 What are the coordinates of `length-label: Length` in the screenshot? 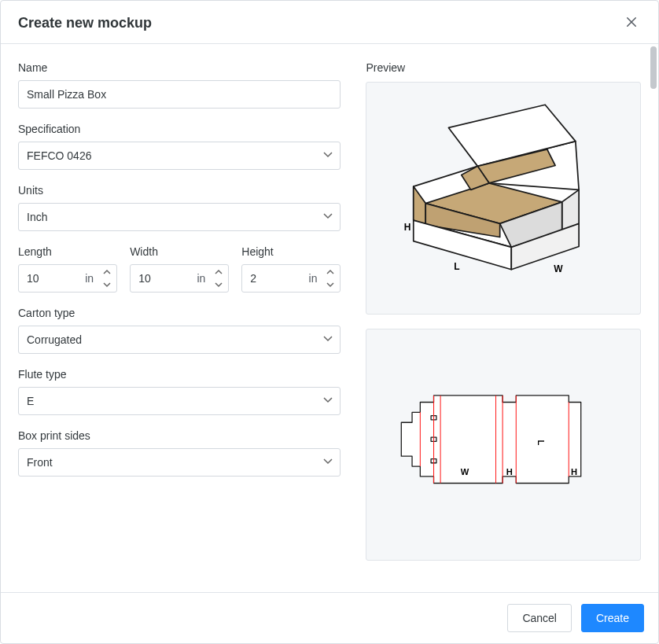 It's located at (68, 252).